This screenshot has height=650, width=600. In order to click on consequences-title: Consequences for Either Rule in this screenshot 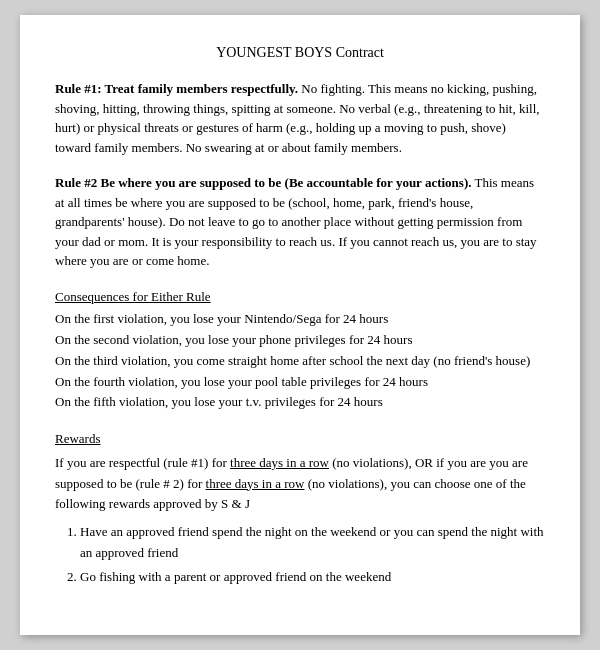, I will do `click(300, 298)`.